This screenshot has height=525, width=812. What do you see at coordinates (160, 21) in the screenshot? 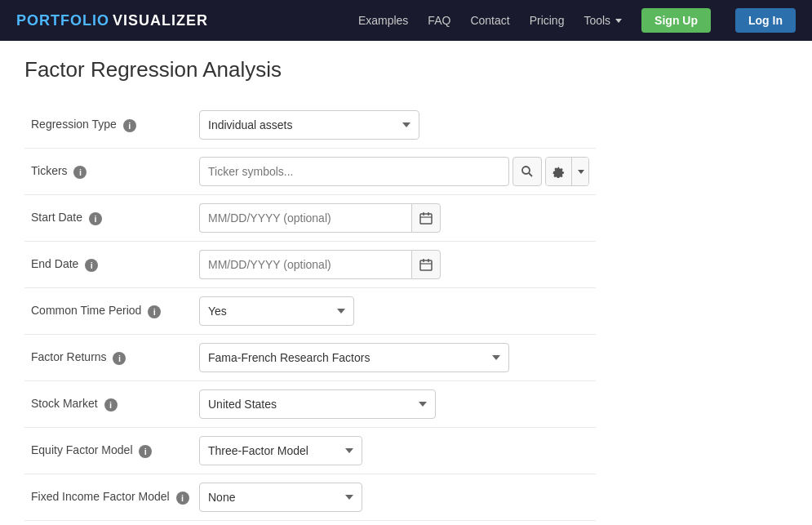
I see `brand-visualizer: VISUALIZER` at bounding box center [160, 21].